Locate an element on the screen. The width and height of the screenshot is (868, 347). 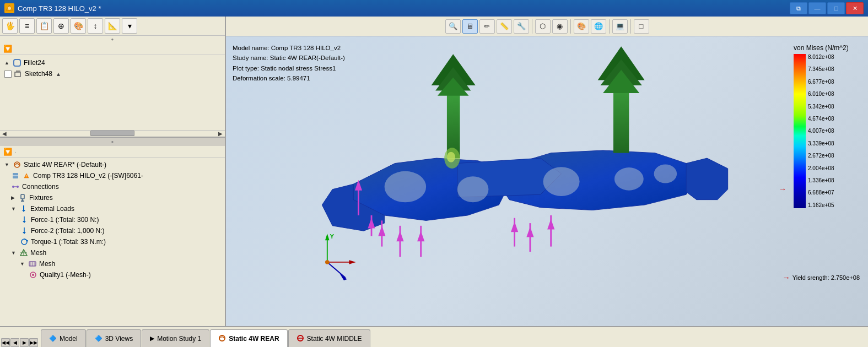
legend-value: 6.010e+08 is located at coordinates (821, 94).